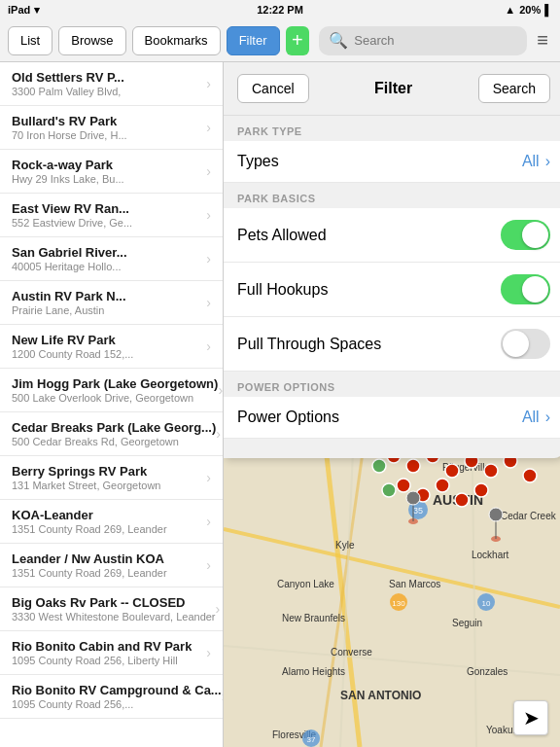 Image resolution: width=560 pixels, height=747 pixels. What do you see at coordinates (486, 603) in the screenshot?
I see `svg-text: 10` at bounding box center [486, 603].